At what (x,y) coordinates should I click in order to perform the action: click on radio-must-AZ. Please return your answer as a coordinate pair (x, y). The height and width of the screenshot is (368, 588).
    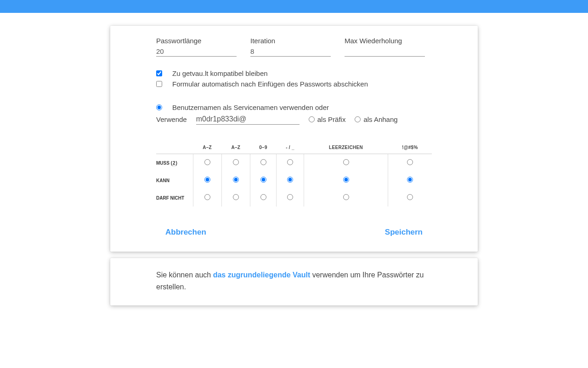
    Looking at the image, I should click on (236, 162).